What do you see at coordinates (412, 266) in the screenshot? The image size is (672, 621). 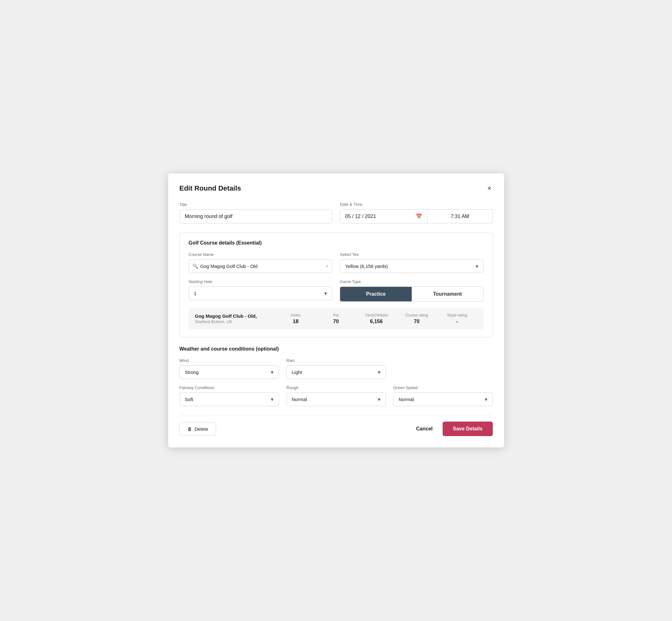 I see `select-tee-dropdown: Yellow (6,156 yards) White Red Blue` at bounding box center [412, 266].